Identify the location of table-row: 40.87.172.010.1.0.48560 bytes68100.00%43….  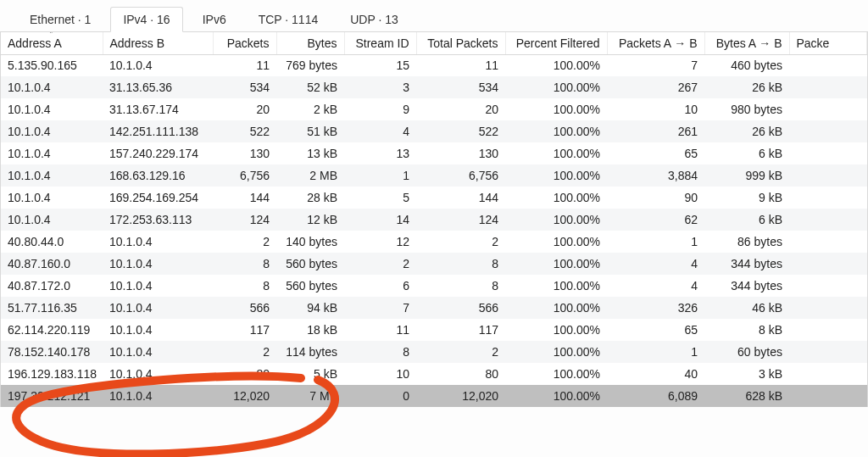
(434, 286).